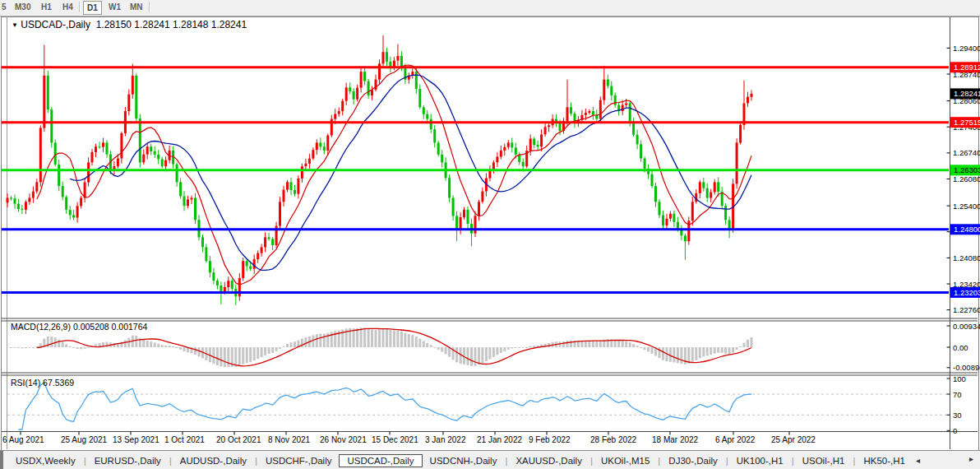 This screenshot has height=469, width=980. I want to click on tab-usdcnh-daily: USDCNH-,Daily, so click(464, 461).